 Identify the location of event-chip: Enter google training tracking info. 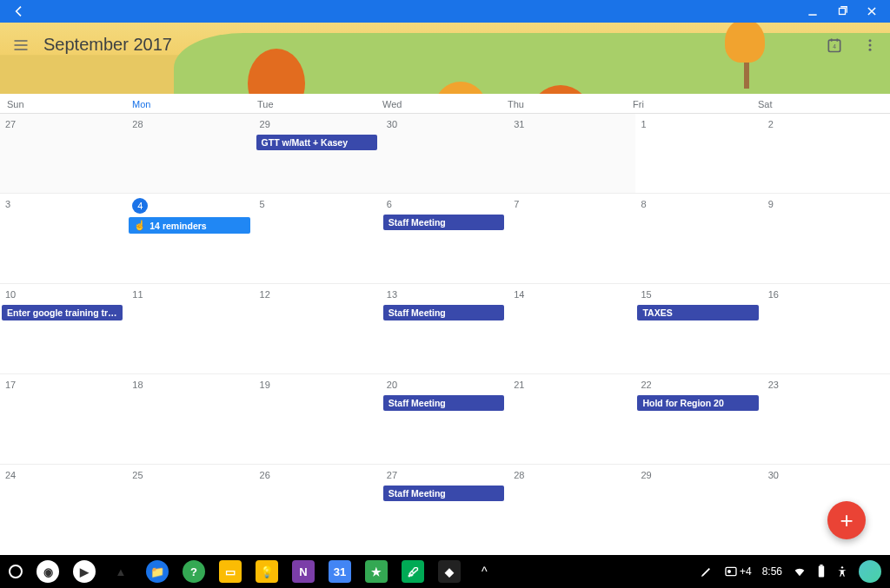
(63, 313).